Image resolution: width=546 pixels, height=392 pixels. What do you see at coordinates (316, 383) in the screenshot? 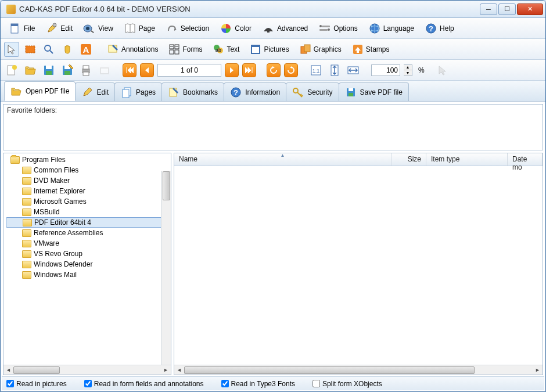
I see `check-split-xobjects-box` at bounding box center [316, 383].